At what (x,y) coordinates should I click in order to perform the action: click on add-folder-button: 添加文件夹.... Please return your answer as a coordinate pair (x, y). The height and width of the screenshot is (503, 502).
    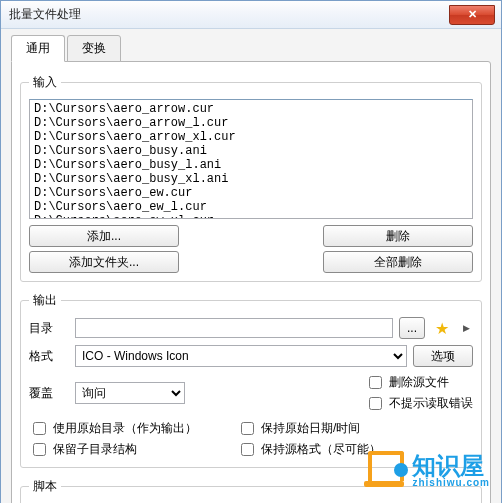
    Looking at the image, I should click on (104, 262).